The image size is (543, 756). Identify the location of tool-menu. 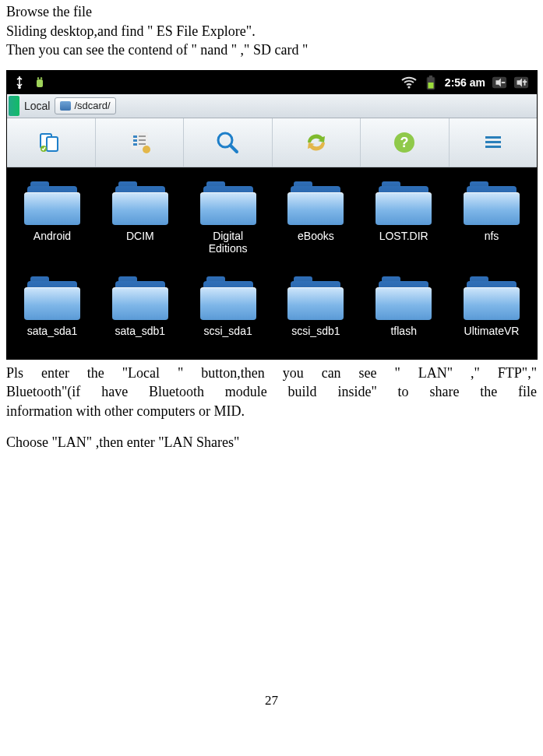
(494, 142).